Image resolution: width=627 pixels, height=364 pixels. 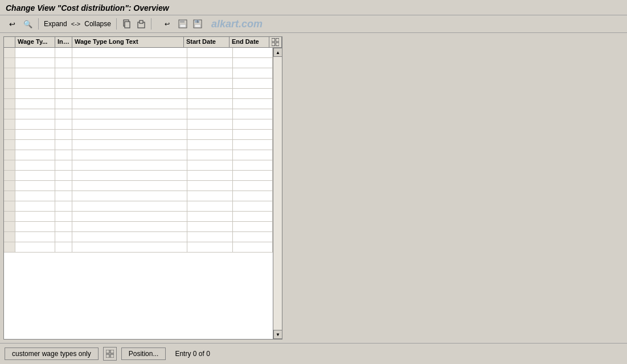 I want to click on copy-button, so click(x=126, y=24).